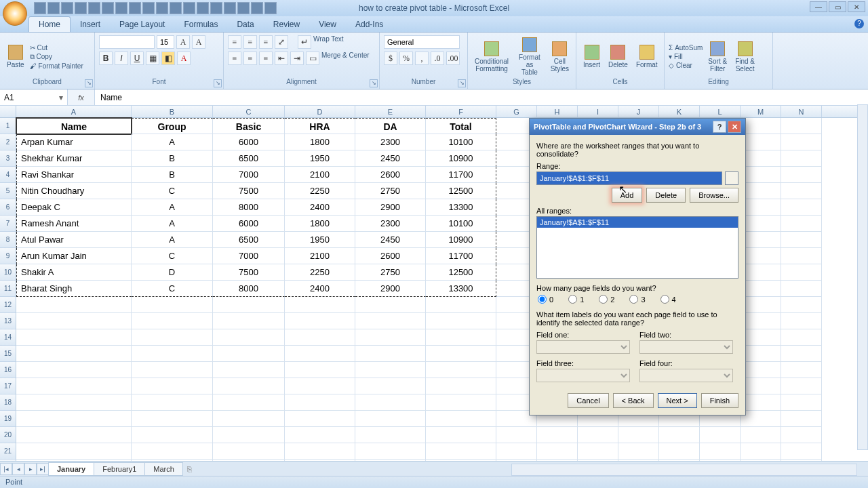 The image size is (868, 488). I want to click on select-all-corner, so click(8, 111).